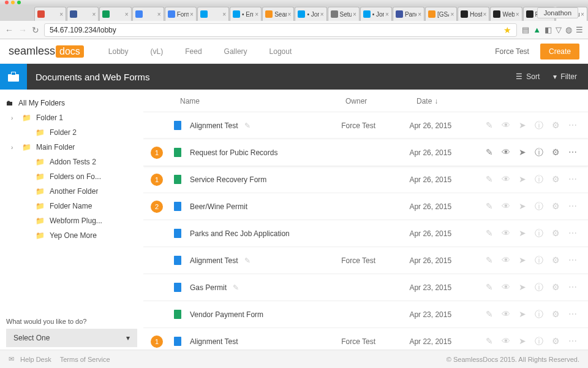  What do you see at coordinates (366, 233) in the screenshot?
I see `table-row: Parks and Rec Job ApplicationApr 26, 201…` at bounding box center [366, 233].